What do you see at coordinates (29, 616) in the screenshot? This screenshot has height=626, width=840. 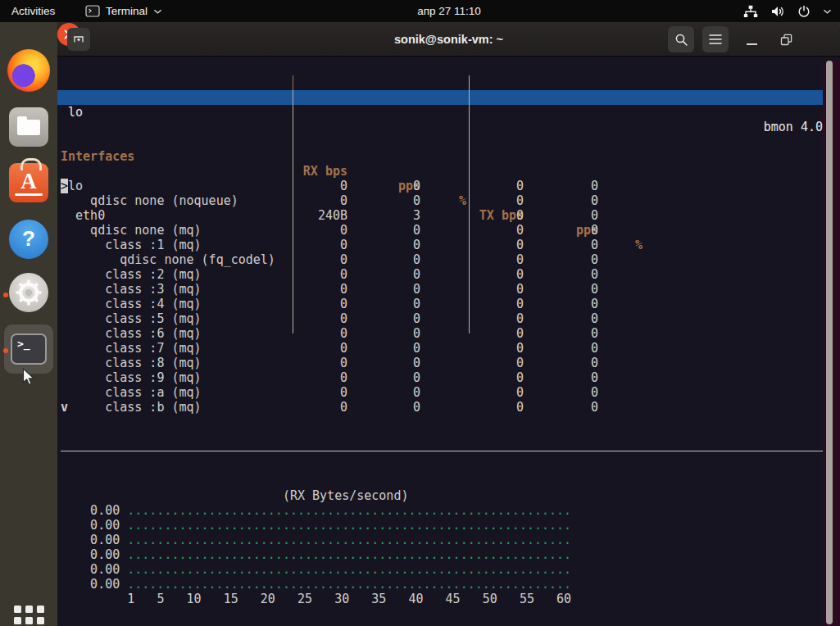 I see `app-grid-button` at bounding box center [29, 616].